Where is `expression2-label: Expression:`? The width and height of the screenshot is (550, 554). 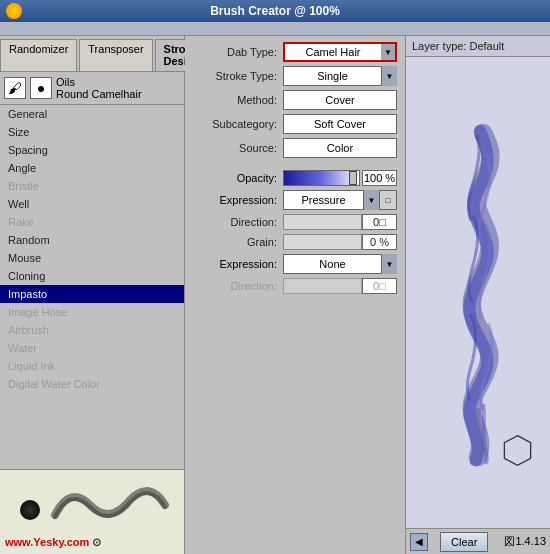
expression2-label: Expression: is located at coordinates (238, 264).